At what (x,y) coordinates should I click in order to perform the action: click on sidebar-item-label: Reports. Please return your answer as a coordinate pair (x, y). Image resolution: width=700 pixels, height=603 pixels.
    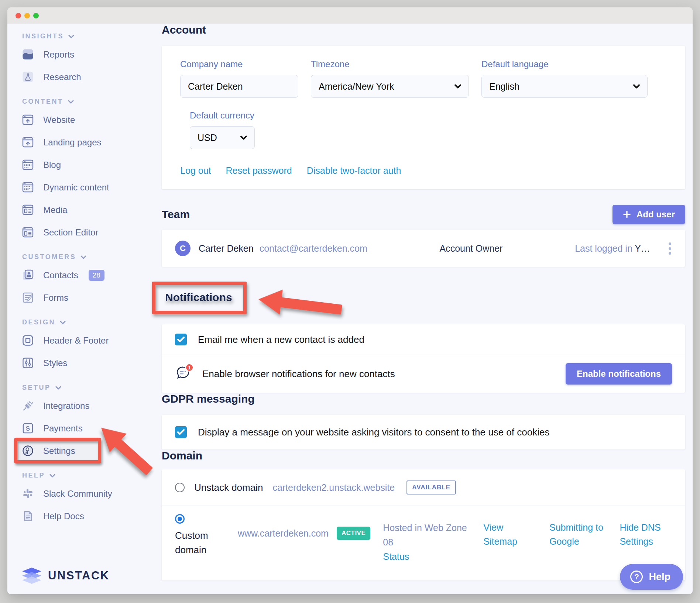
    Looking at the image, I should click on (59, 55).